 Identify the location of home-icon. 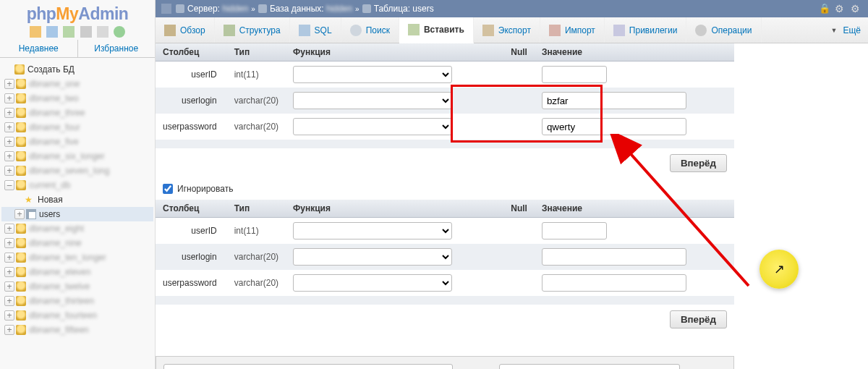
(35, 32).